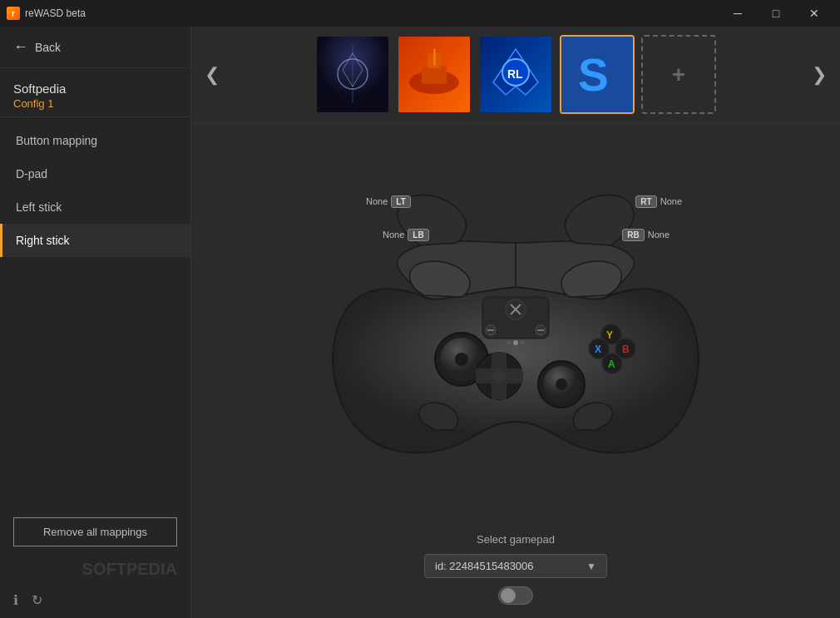 The width and height of the screenshot is (840, 618). I want to click on svg-text: X, so click(598, 349).